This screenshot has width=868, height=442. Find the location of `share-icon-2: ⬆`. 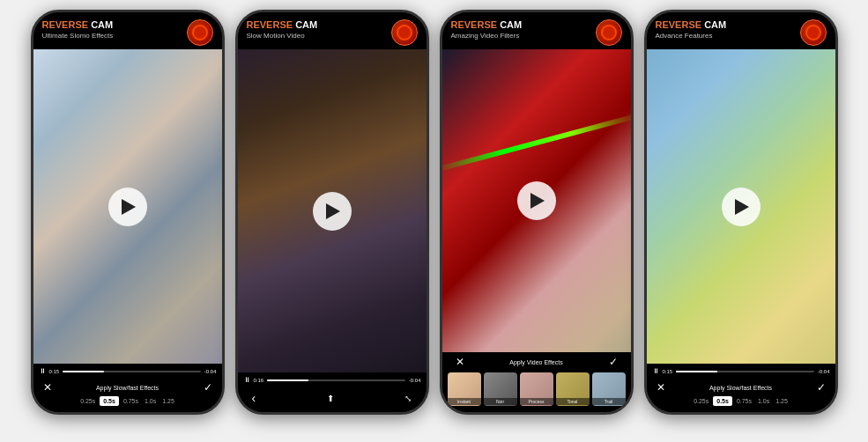

share-icon-2: ⬆ is located at coordinates (330, 398).